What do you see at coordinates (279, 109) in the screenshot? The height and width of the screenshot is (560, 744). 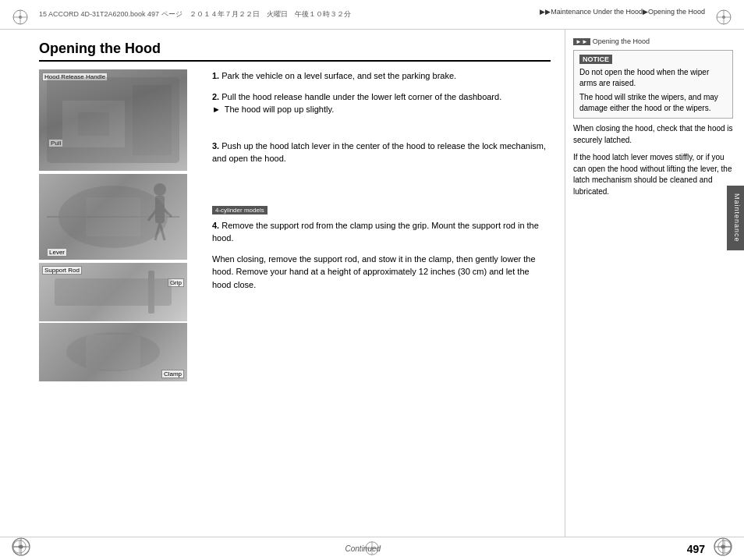 I see `step-2-arrow-text: The hood will pop up slightly.` at bounding box center [279, 109].